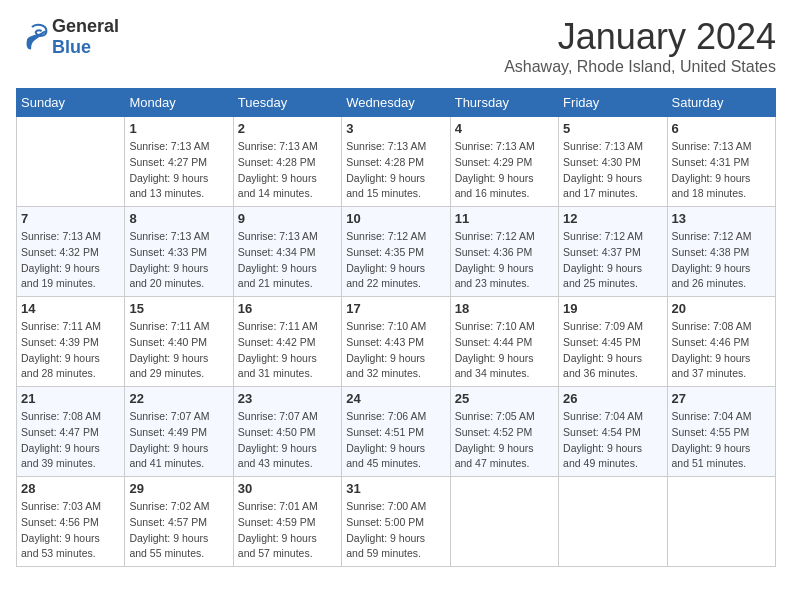 The height and width of the screenshot is (612, 792). What do you see at coordinates (612, 128) in the screenshot?
I see `day-number: 5` at bounding box center [612, 128].